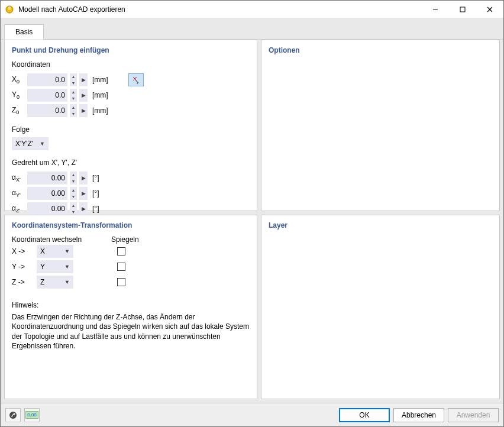  Describe the element at coordinates (131, 193) in the screenshot. I see `rot-ay-row: αY' 0.00 ▲▼ ▶ [°]` at that location.